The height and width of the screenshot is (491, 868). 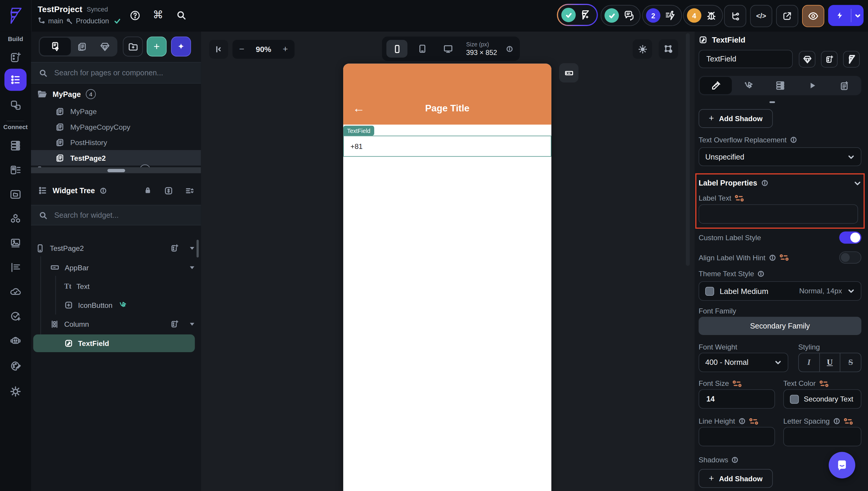 I want to click on page-item: MyPageCopyCopy, so click(x=116, y=127).